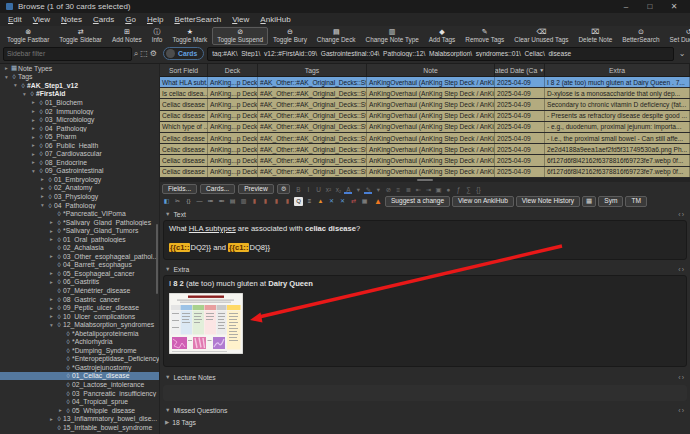 The image size is (690, 434). I want to click on mathjax-icon: ∑, so click(468, 190).